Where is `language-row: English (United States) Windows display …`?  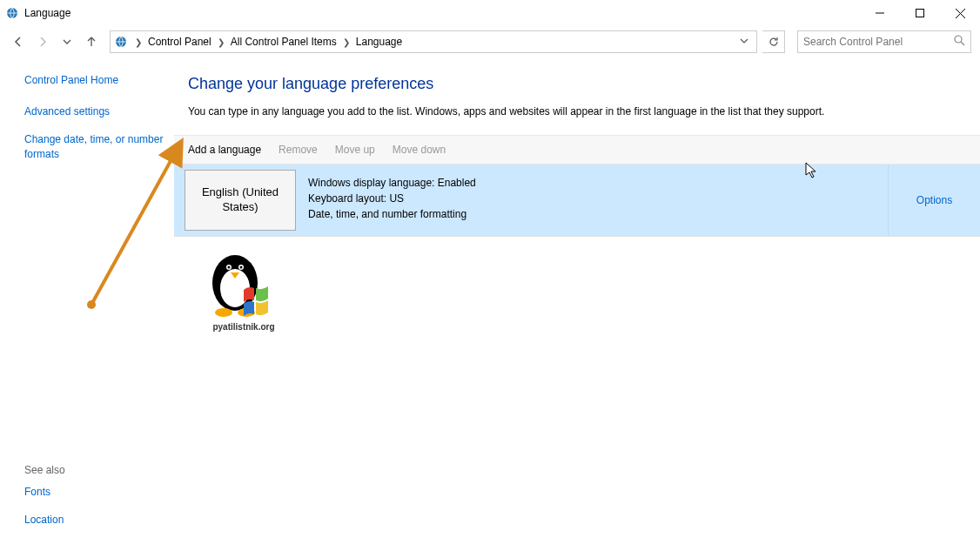
language-row: English (United States) Windows display … is located at coordinates (577, 200).